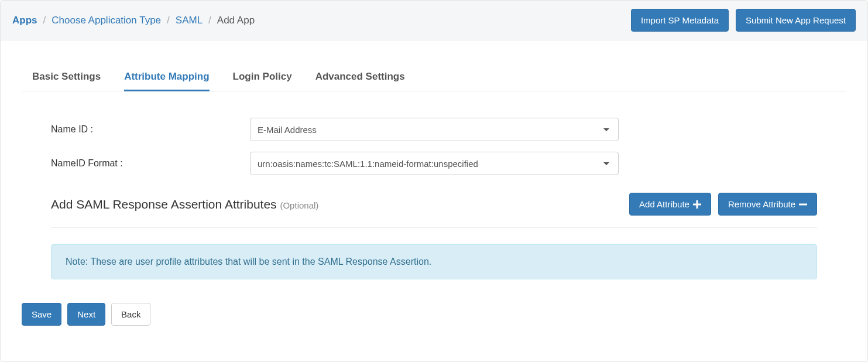 The width and height of the screenshot is (868, 362). I want to click on header-bar: Apps / Choose Application Type / SAML / …, so click(434, 21).